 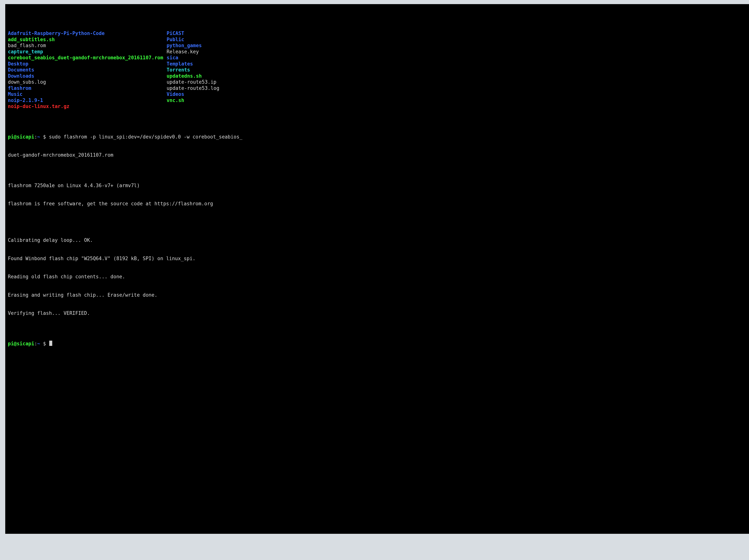 What do you see at coordinates (193, 46) in the screenshot?
I see `ls-entry: python_games` at bounding box center [193, 46].